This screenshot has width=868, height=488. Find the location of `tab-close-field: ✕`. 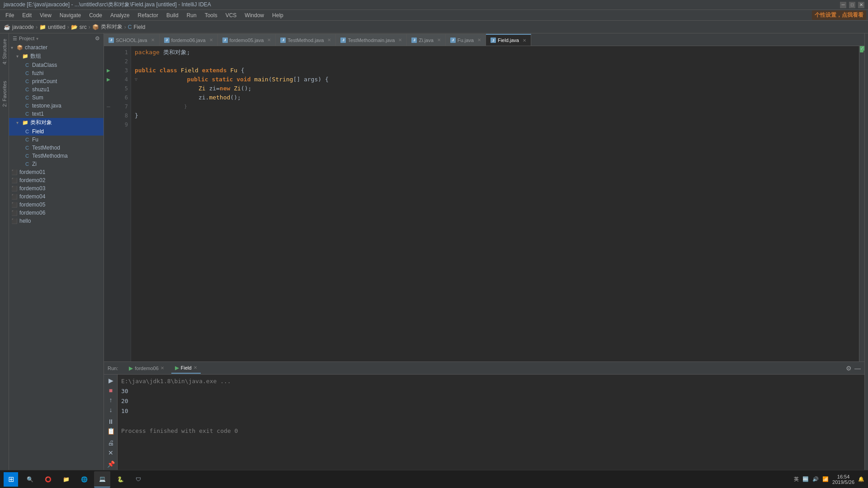

tab-close-field: ✕ is located at coordinates (524, 41).